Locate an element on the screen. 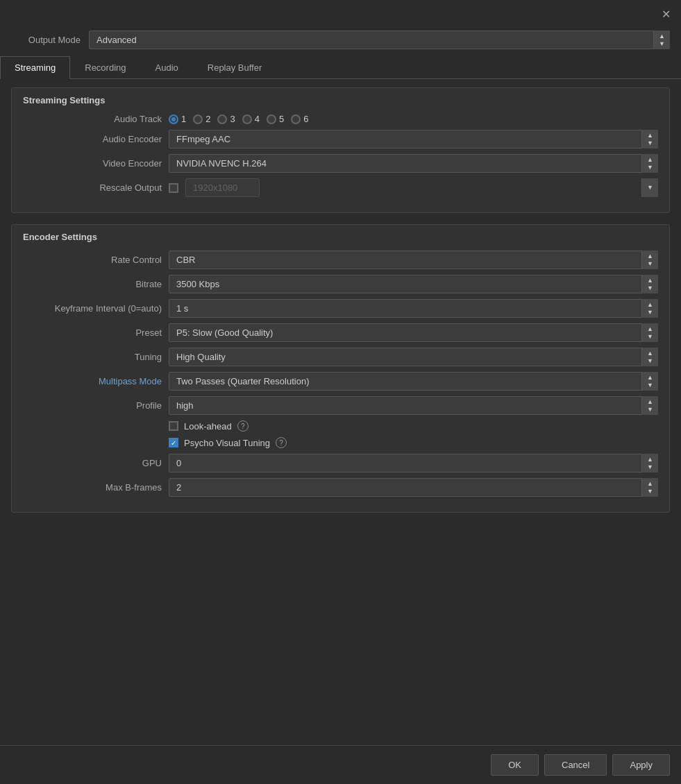 The image size is (681, 784). tabs: Streaming Recording Audio Replay Buffer is located at coordinates (340, 68).